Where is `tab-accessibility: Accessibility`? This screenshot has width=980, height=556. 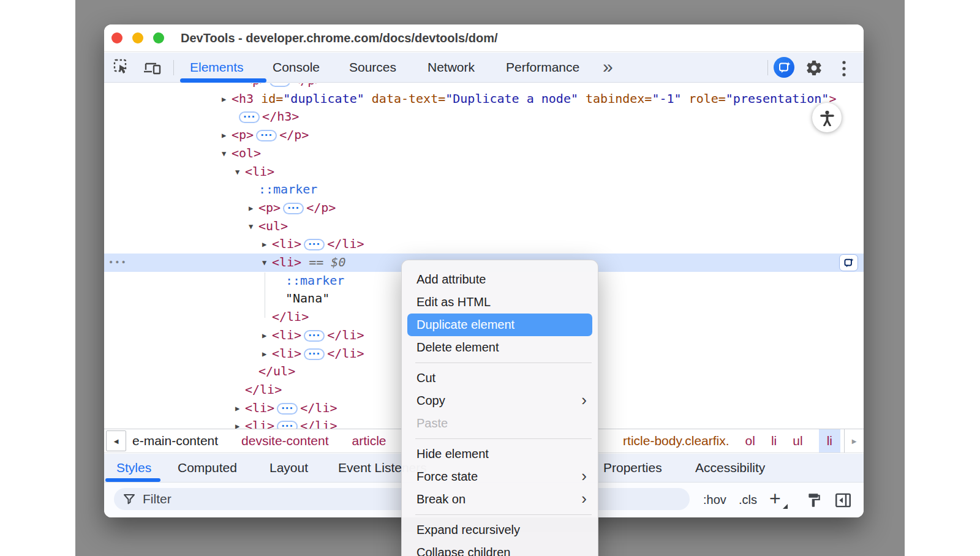 tab-accessibility: Accessibility is located at coordinates (730, 468).